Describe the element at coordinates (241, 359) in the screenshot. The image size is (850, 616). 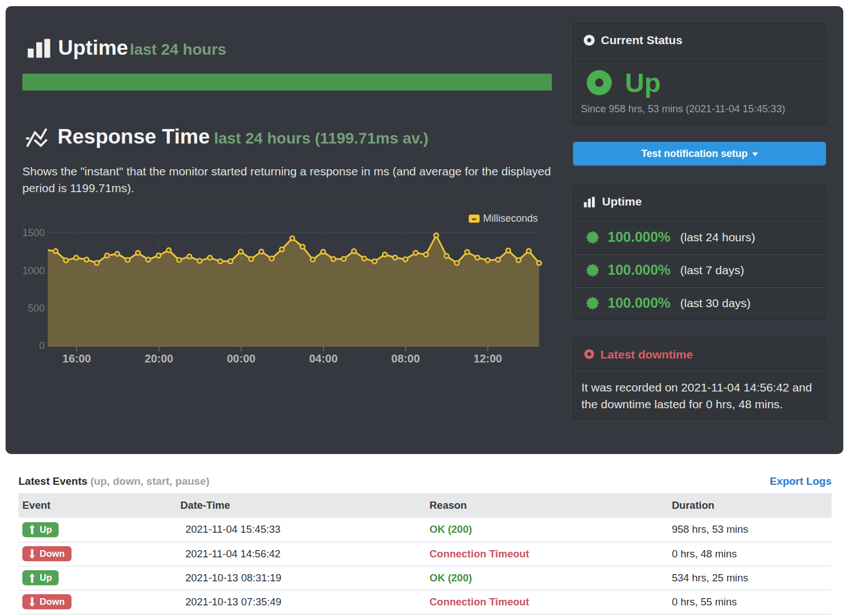
I see `svg-text: 00:00` at that location.